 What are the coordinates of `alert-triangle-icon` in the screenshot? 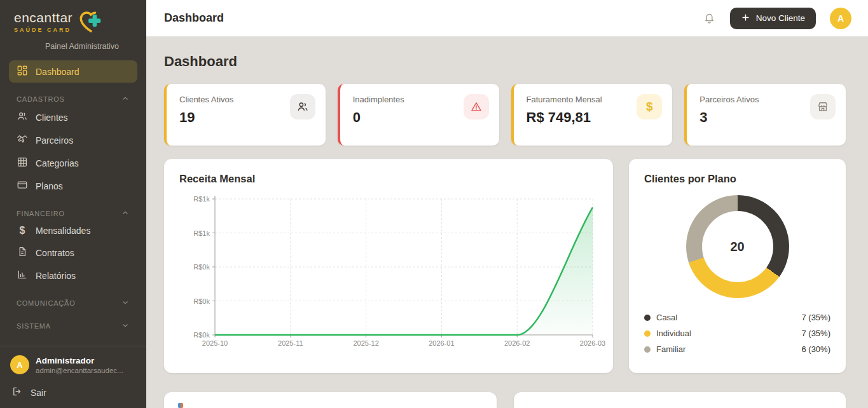 It's located at (476, 107).